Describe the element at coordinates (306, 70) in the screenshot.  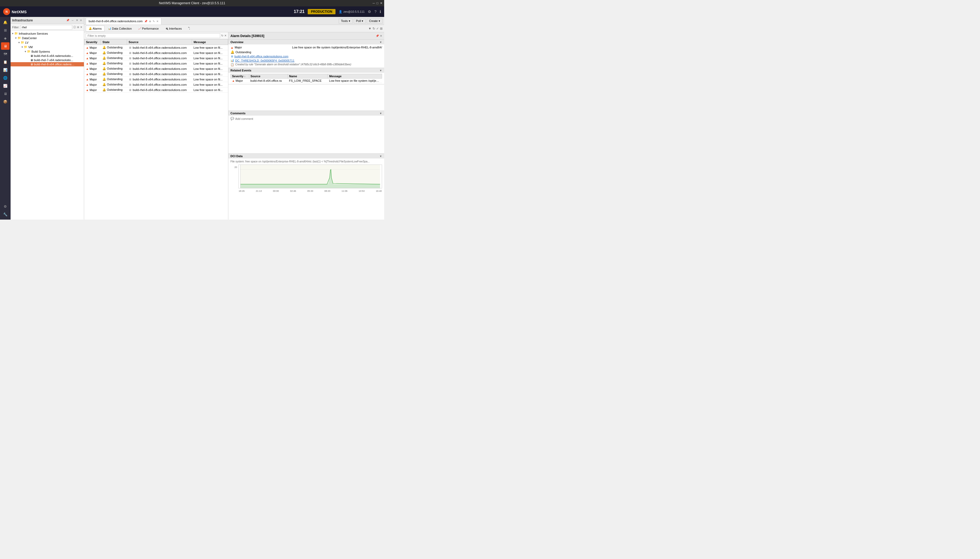
I see `related-events-header: Related Events ▼` at that location.